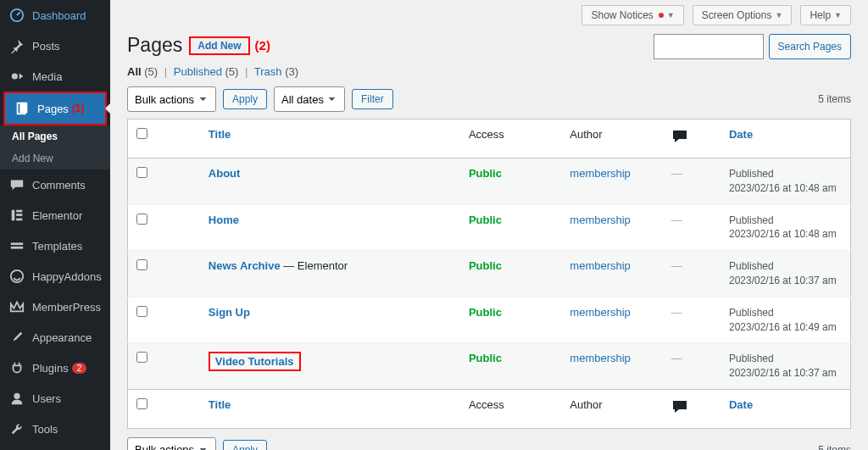  What do you see at coordinates (245, 99) in the screenshot?
I see `apply-button: Apply` at bounding box center [245, 99].